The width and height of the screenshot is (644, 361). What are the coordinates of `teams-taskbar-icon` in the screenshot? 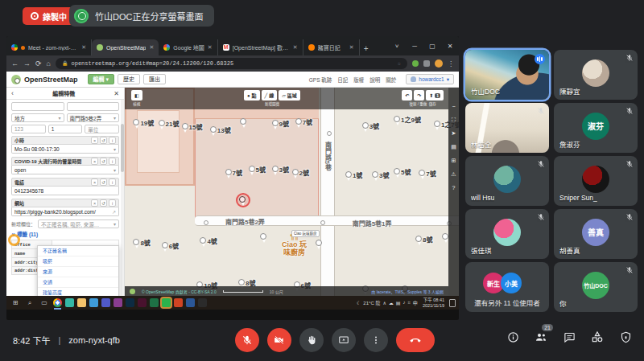 It's located at (106, 302).